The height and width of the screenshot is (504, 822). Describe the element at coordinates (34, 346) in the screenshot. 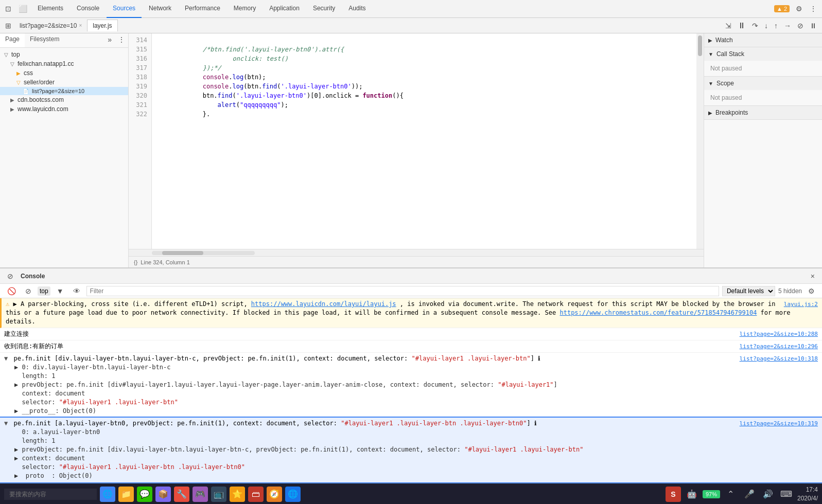

I see `order-text: 收到消息:有新的订单` at that location.